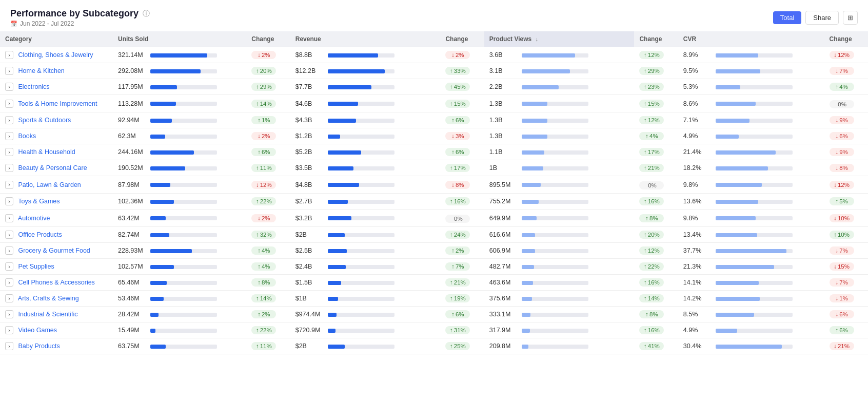 This screenshot has width=868, height=418. I want to click on category-link: Pet Supplies, so click(36, 267).